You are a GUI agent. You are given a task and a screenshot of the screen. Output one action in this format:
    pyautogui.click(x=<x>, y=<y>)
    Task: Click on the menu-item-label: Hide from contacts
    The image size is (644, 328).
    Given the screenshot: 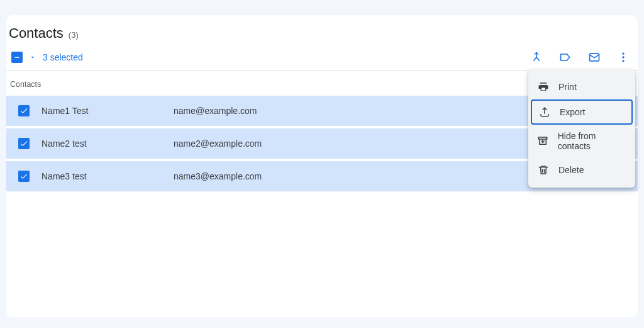 What is the action you would take?
    pyautogui.click(x=592, y=141)
    